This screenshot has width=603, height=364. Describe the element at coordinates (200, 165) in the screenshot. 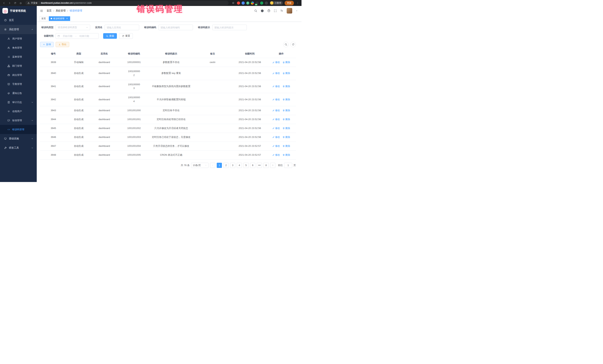

I see `page-size-select: 10条/页` at that location.